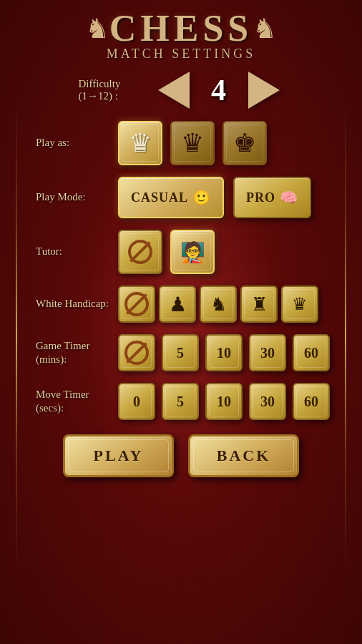 This screenshot has width=362, height=644. What do you see at coordinates (137, 353) in the screenshot?
I see `no-timer-icon` at bounding box center [137, 353].